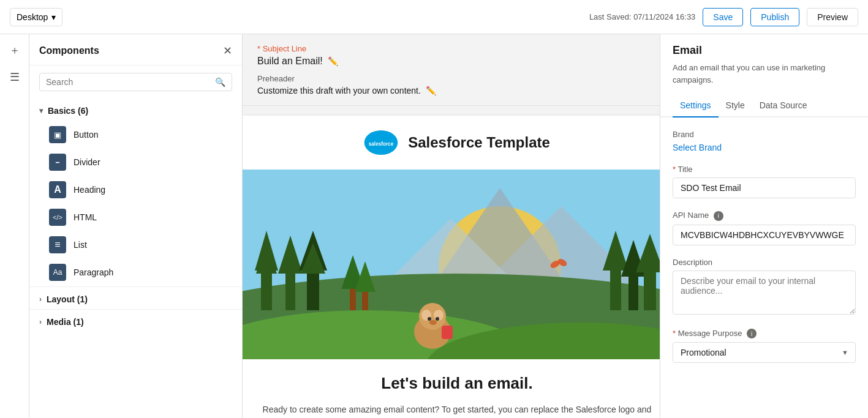 The image size is (868, 418). I want to click on list-component-icon: ≡, so click(58, 245).